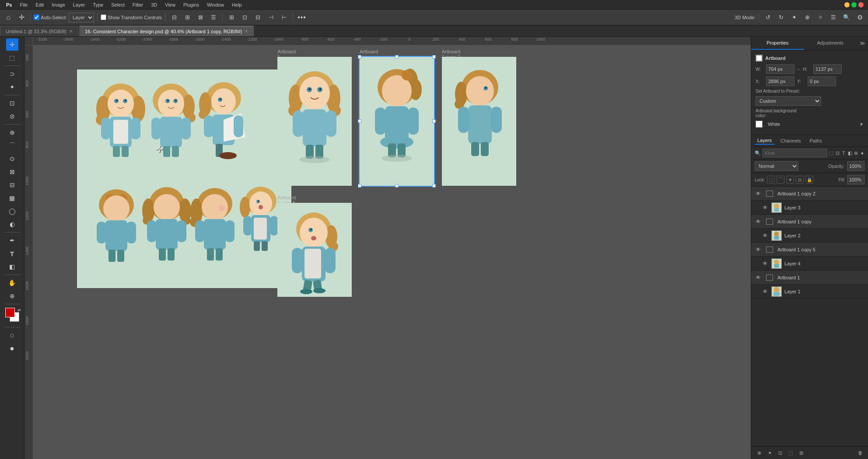  What do you see at coordinates (360, 57) in the screenshot?
I see `handle-tl` at bounding box center [360, 57].